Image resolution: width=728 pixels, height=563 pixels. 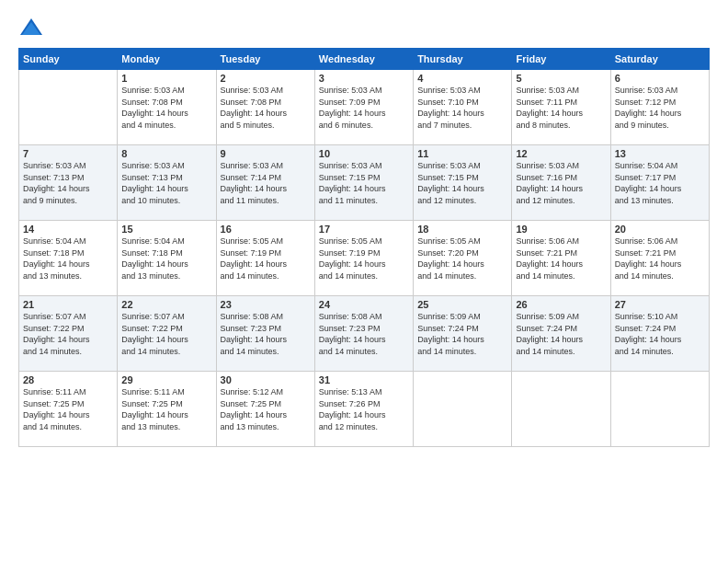 What do you see at coordinates (31, 28) in the screenshot?
I see `logo-icon` at bounding box center [31, 28].